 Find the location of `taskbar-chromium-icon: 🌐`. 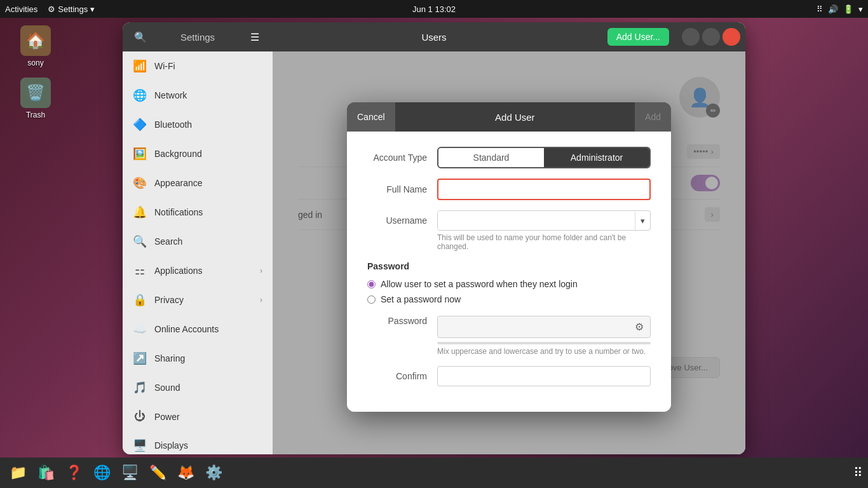

taskbar-chromium-icon: 🌐 is located at coordinates (102, 473).